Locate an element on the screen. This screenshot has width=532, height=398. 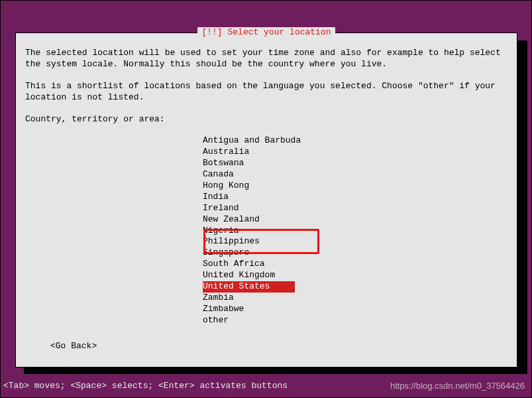
list-item: Antigua and Barbuda is located at coordinates (355, 141).